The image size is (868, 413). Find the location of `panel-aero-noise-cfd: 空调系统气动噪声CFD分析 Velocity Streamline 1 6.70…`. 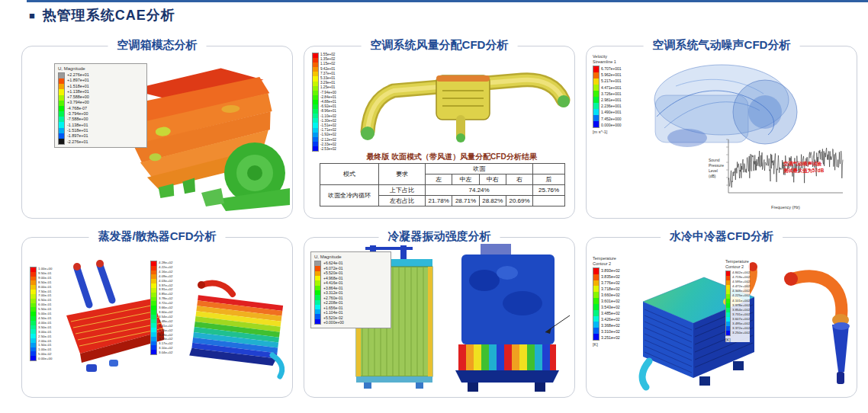

panel-aero-noise-cfd: 空调系统气动噪声CFD分析 Velocity Streamline 1 6.70… is located at coordinates (722, 133).